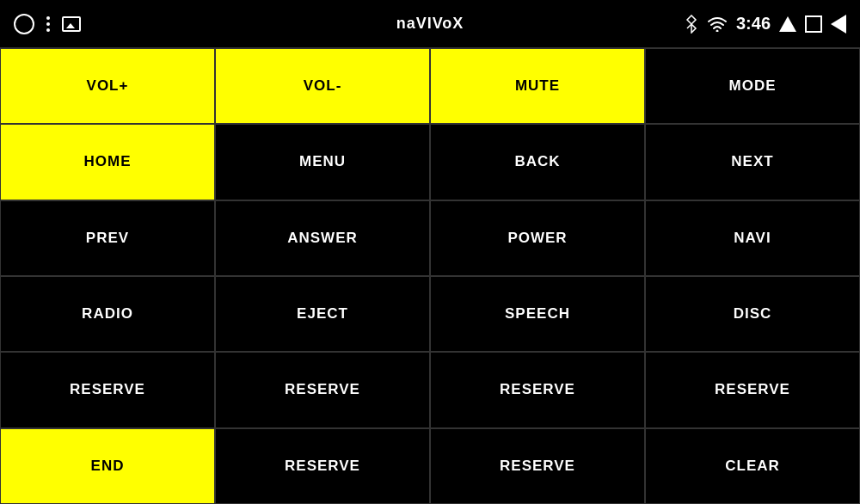 This screenshot has width=860, height=504. I want to click on image-icon, so click(71, 24).